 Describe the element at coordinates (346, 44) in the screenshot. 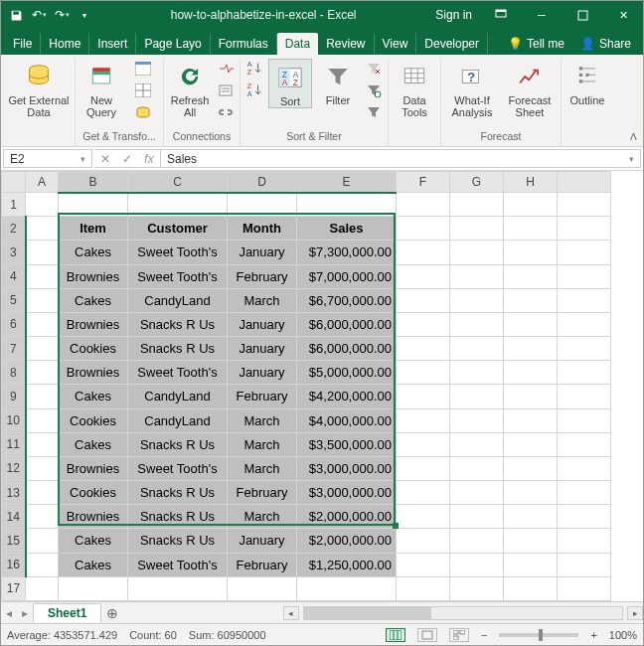

I see `tab-review: Review` at that location.